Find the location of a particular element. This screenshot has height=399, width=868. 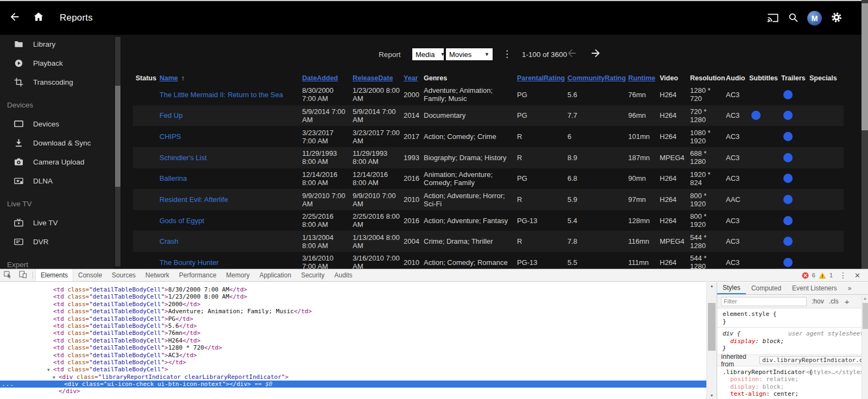

sidebar-item-download-sync: Download & Sync is located at coordinates (57, 143).